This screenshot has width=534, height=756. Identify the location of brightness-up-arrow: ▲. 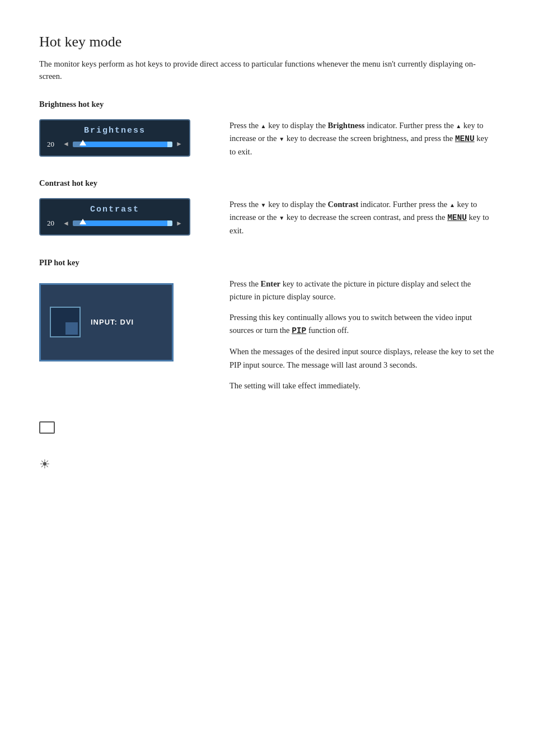
(264, 126).